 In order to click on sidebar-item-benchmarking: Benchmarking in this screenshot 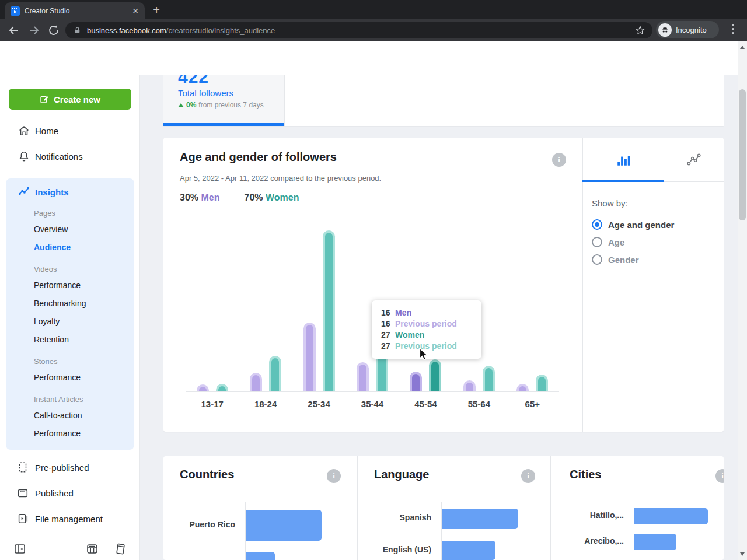, I will do `click(70, 303)`.